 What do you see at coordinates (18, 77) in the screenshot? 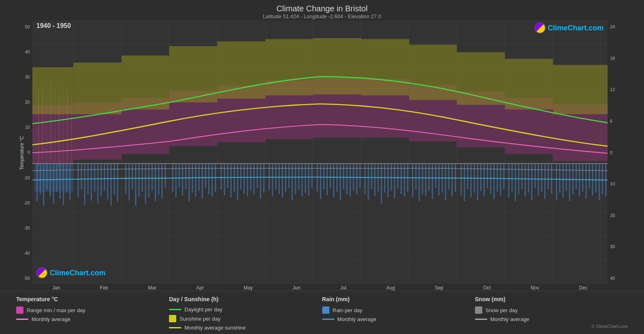
I see `y-tick-30: 30` at bounding box center [18, 77].